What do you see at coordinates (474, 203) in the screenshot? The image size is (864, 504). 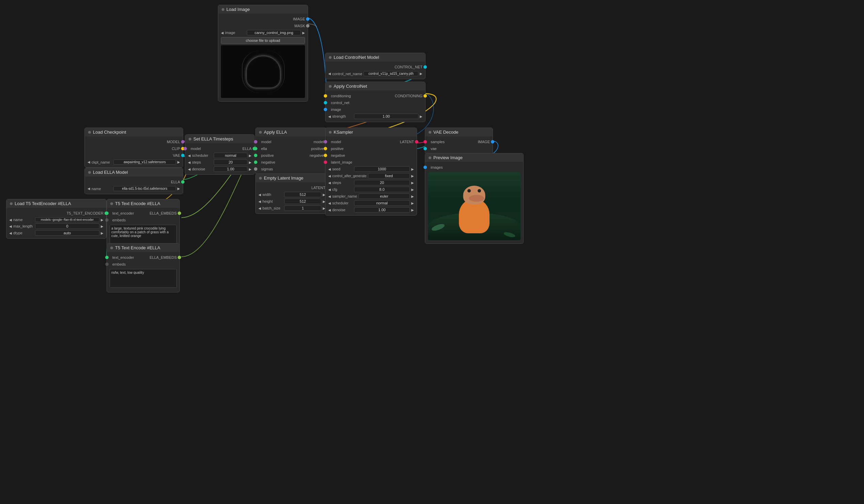 I see `preview-image-body: images` at bounding box center [474, 203].